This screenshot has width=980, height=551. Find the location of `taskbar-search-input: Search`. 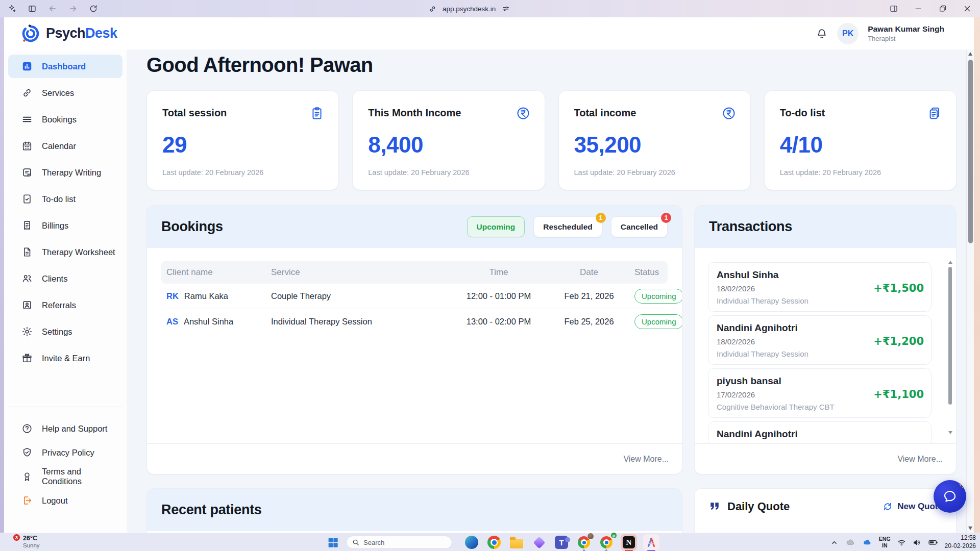

taskbar-search-input: Search is located at coordinates (399, 542).